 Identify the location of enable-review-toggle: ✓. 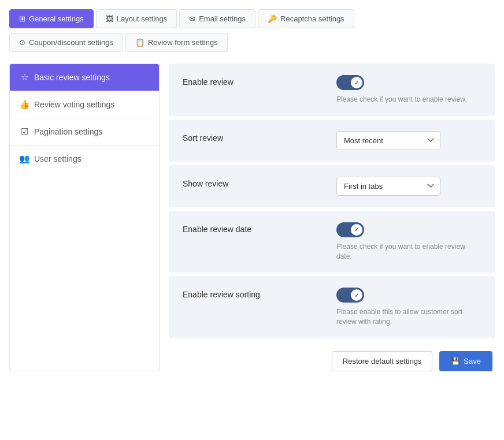
(350, 83).